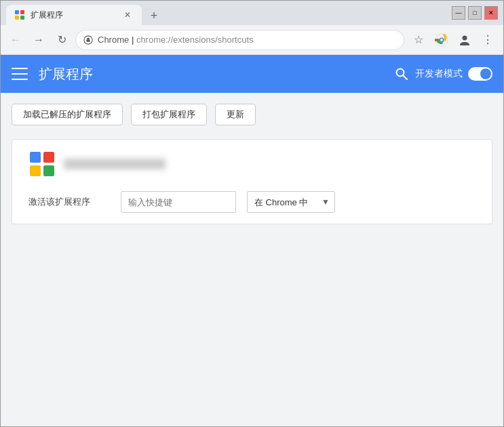 This screenshot has width=504, height=427. I want to click on browser-toolbar: ← → ↻ Chrome | chrome://extensions/short…, so click(252, 40).